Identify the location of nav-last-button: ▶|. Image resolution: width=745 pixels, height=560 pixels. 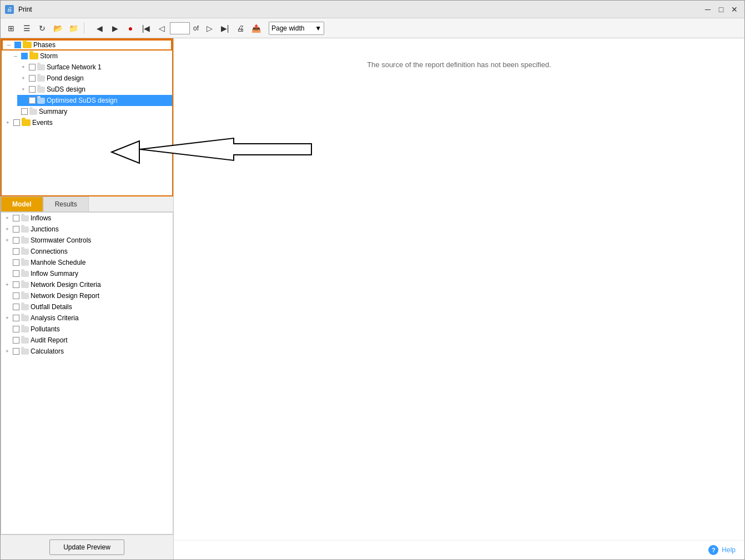
(225, 28).